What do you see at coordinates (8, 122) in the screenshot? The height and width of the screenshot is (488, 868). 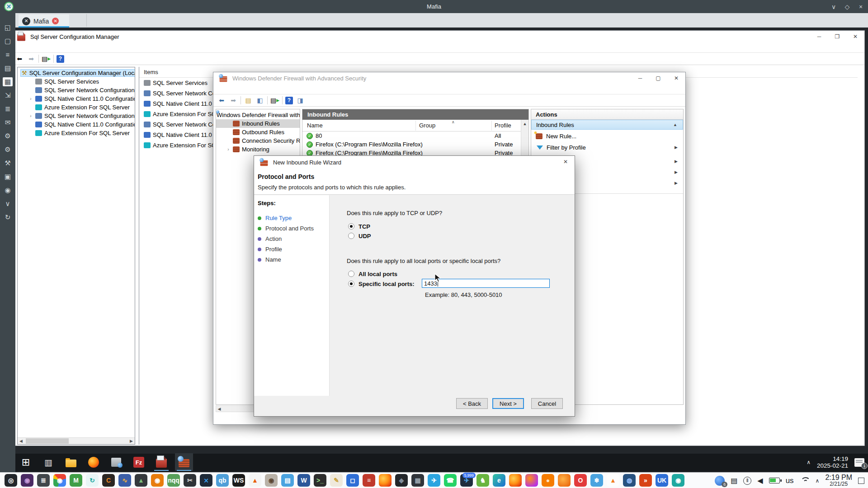 I see `mail-icon: ✉` at bounding box center [8, 122].